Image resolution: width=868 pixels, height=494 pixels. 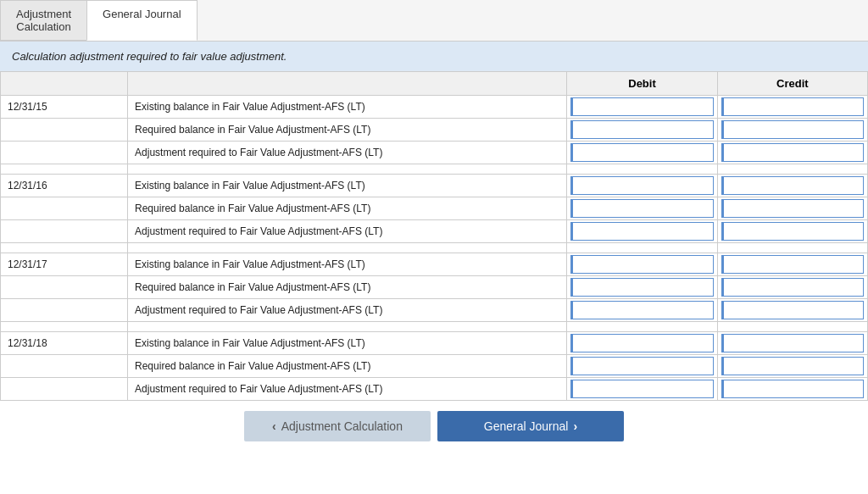 What do you see at coordinates (792, 84) in the screenshot?
I see `header-credit: Credit` at bounding box center [792, 84].